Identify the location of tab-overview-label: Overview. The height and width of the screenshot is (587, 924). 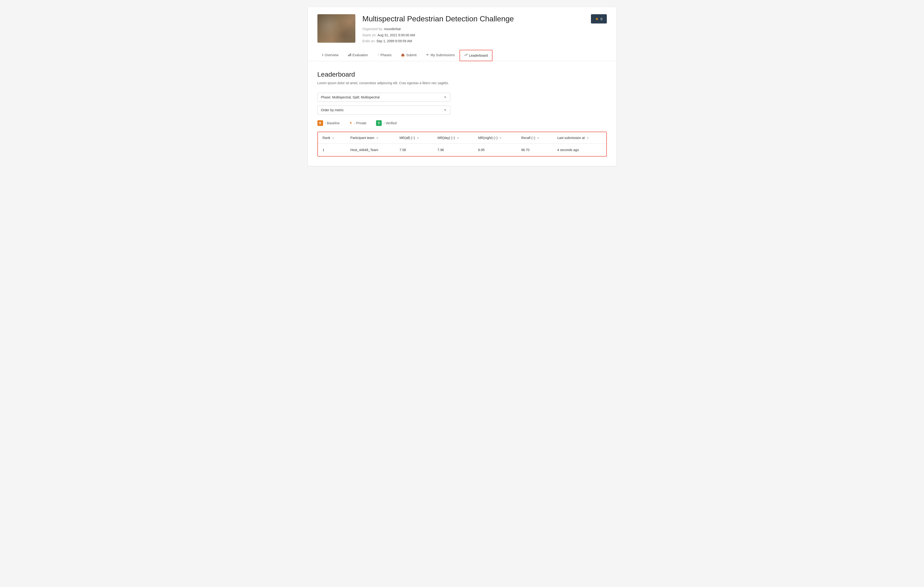
(332, 55).